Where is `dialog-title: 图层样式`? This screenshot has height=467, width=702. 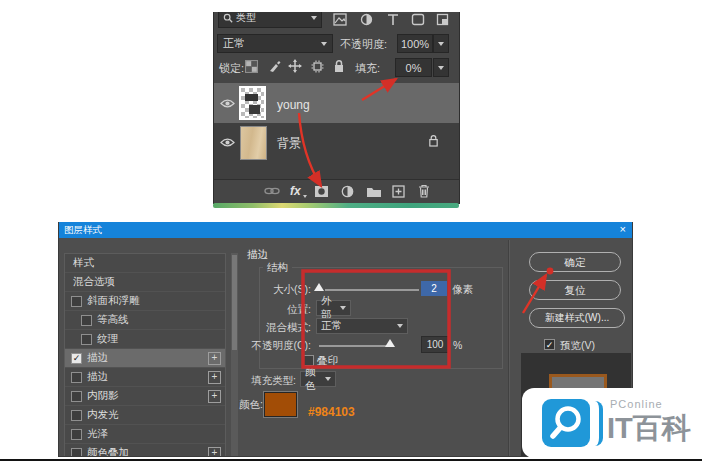
dialog-title: 图层样式 is located at coordinates (83, 230).